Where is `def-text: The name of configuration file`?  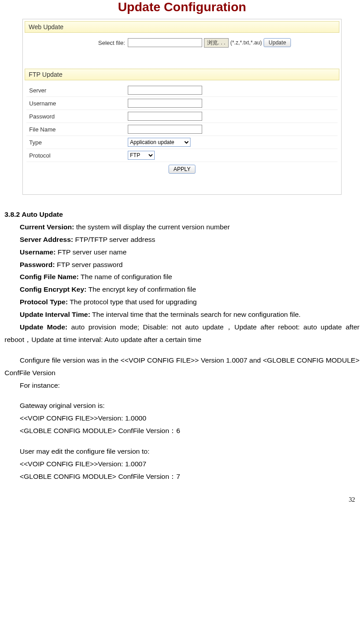
def-text: The name of configuration file is located at coordinates (126, 276).